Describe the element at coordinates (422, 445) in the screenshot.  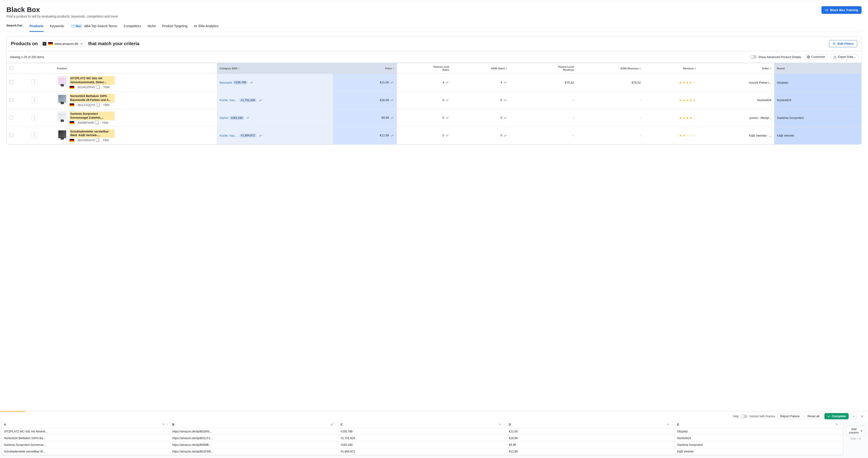
I see `sheet-cell: #183,160` at that location.